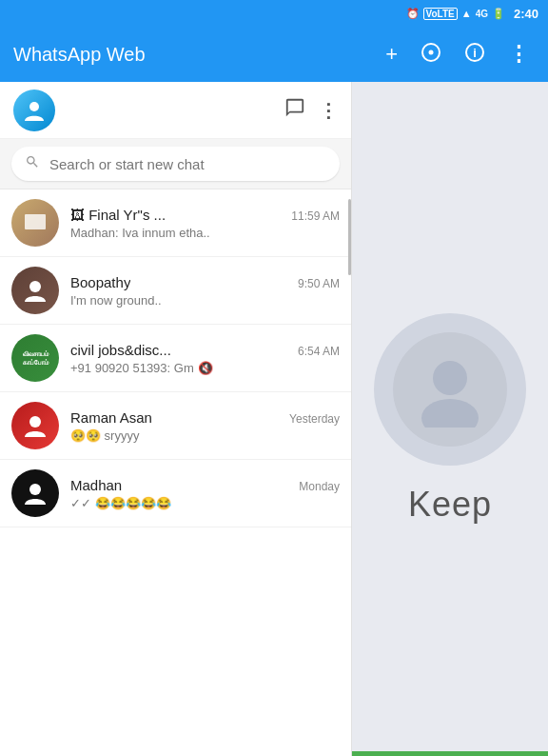 The image size is (548, 756). What do you see at coordinates (274, 13) in the screenshot?
I see `status-bar: ⏰ VoLTE ▲ 4G 🔋 2:40` at bounding box center [274, 13].